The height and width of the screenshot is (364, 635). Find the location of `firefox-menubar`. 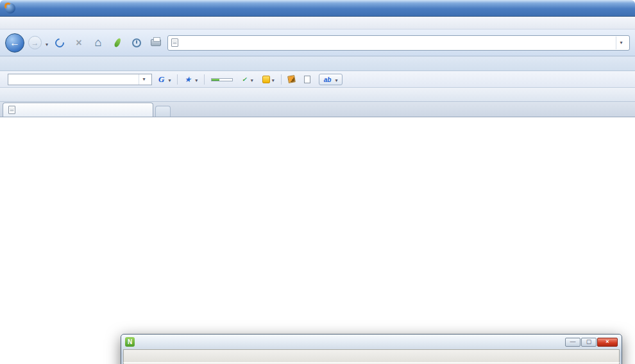

firefox-menubar is located at coordinates (318, 23).